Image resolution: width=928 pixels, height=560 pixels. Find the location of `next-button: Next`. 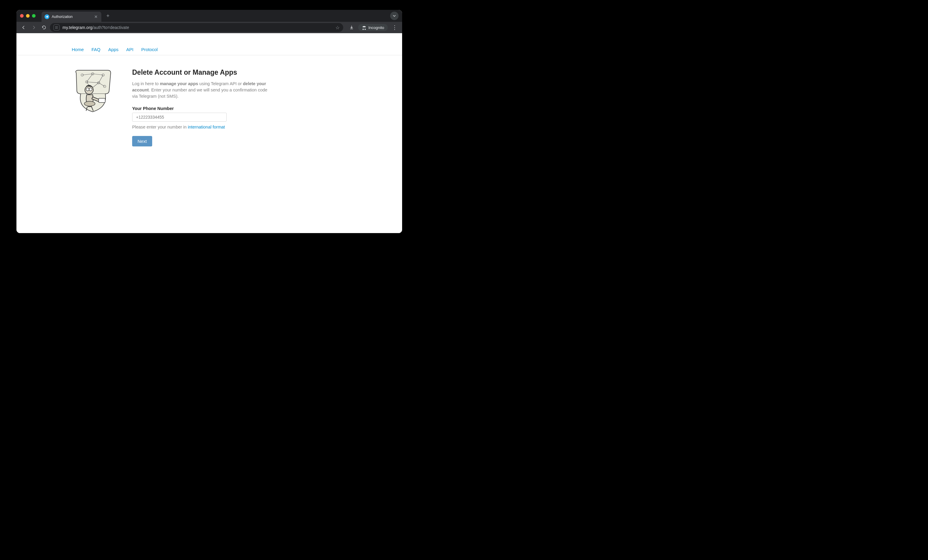

next-button: Next is located at coordinates (142, 141).